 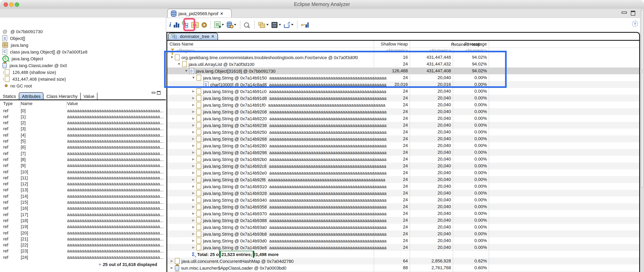 What do you see at coordinates (83, 160) in the screenshot?
I see `attr-row: ref[8]aaaaaaaaaaaaaaaaaaaaaaaaaaaaaaaaaa…` at bounding box center [83, 160].